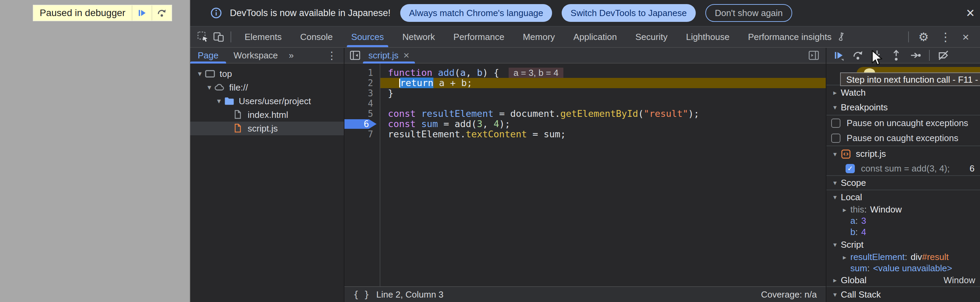 The width and height of the screenshot is (980, 302). What do you see at coordinates (903, 154) in the screenshot?
I see `breakpoint-file-group: ▾ script.js` at bounding box center [903, 154].